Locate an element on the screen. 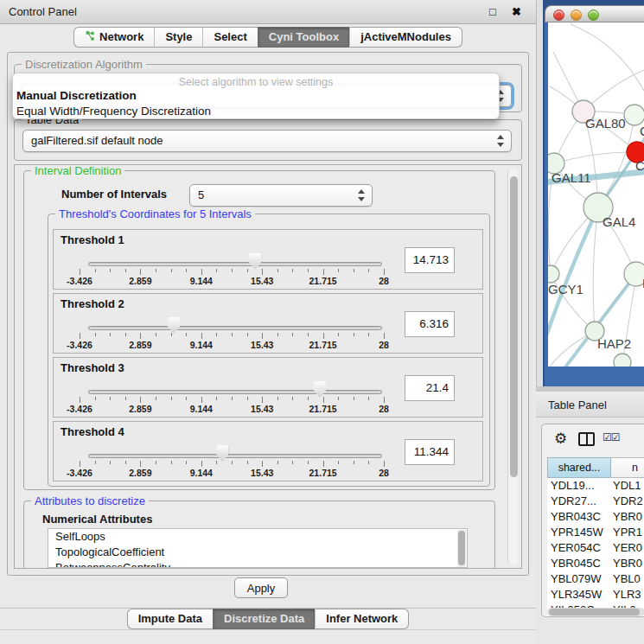  threshold-value-field: 21.4 is located at coordinates (430, 388).